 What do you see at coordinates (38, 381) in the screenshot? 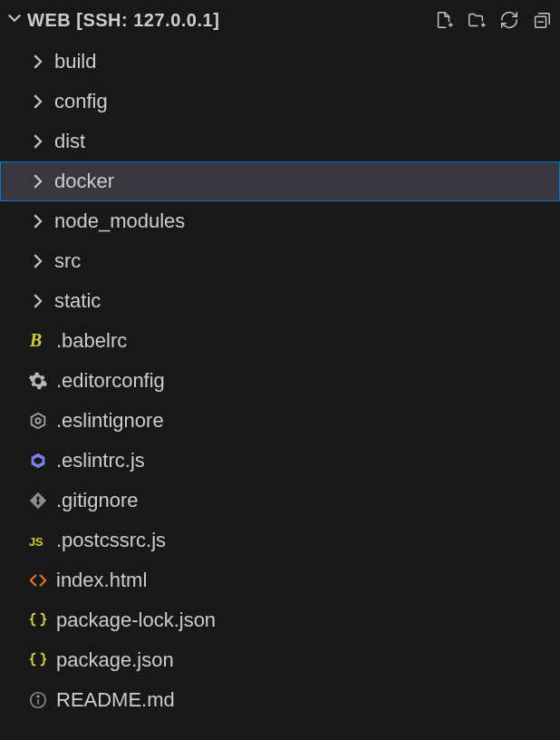
I see `gear-icon` at bounding box center [38, 381].